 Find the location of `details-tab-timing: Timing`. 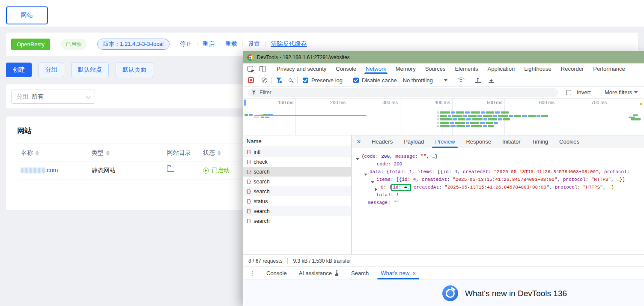

details-tab-timing: Timing is located at coordinates (540, 141).